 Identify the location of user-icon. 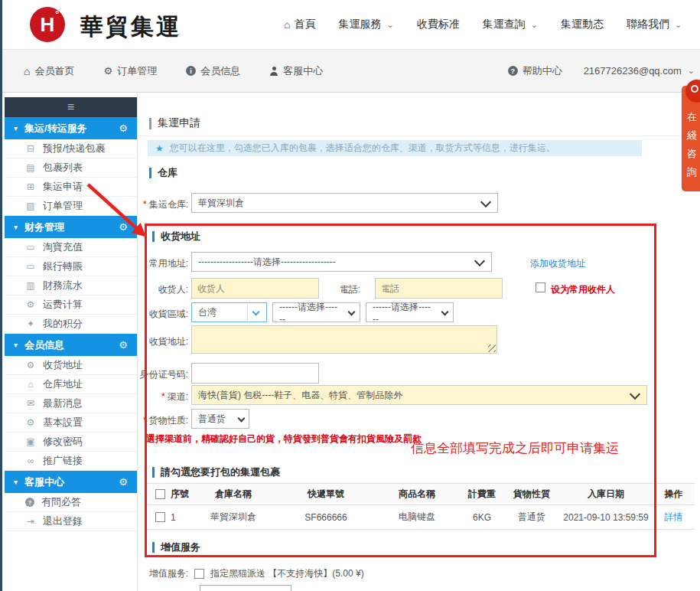
(274, 71).